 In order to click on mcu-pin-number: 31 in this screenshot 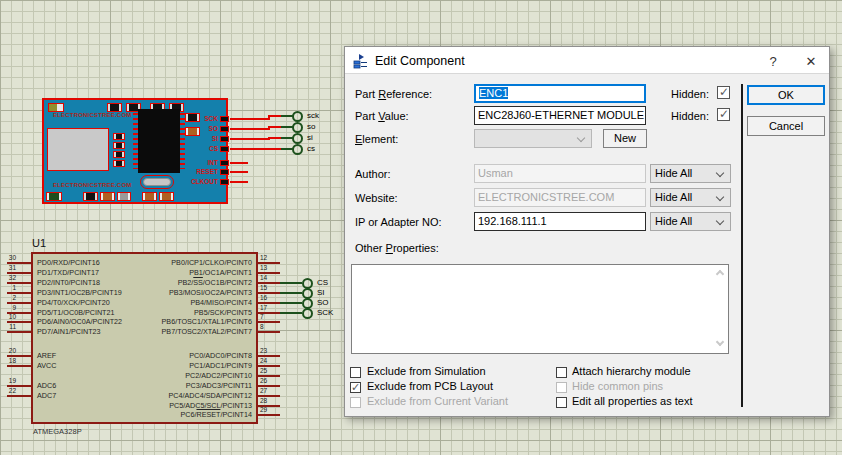, I will do `click(8, 268)`.